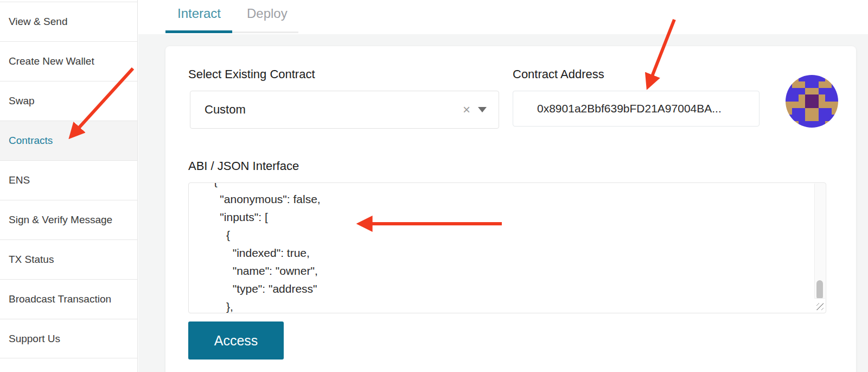 Image resolution: width=868 pixels, height=372 pixels. What do you see at coordinates (199, 31) in the screenshot?
I see `tab-active-indicator` at bounding box center [199, 31].